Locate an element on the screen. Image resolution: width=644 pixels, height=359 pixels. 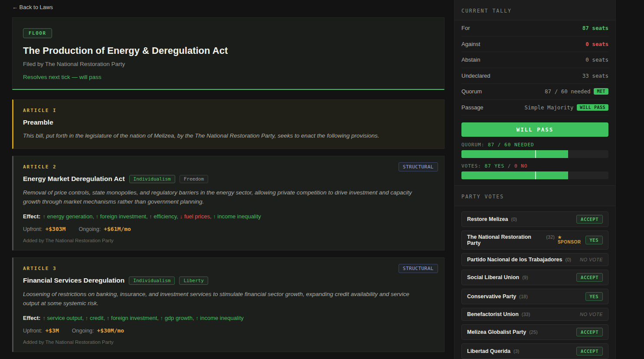
article-text: Loosening of restrictions on banking, in… is located at coordinates (225, 299).